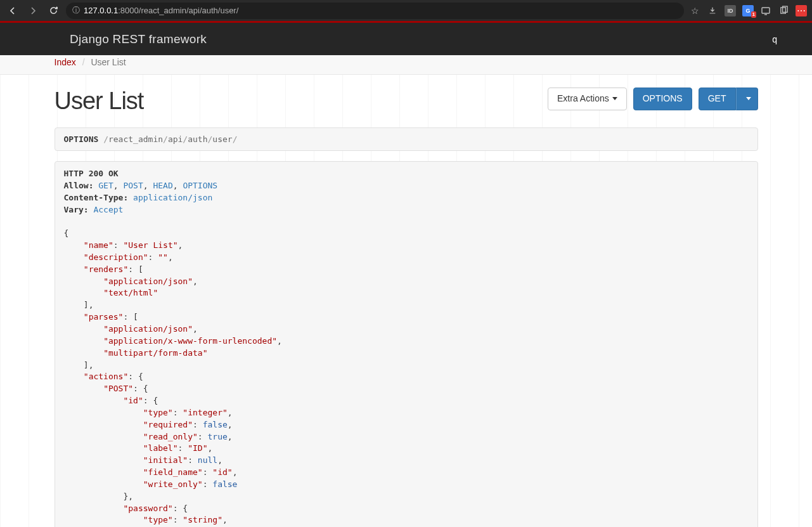 The image size is (812, 527). What do you see at coordinates (653, 99) in the screenshot?
I see `action-buttons: Extra Actions OPTIONS GET` at bounding box center [653, 99].